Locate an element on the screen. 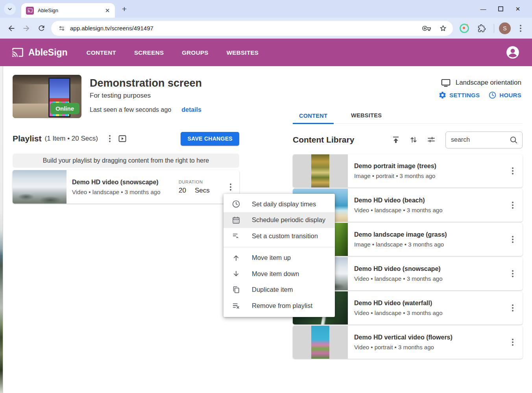 The height and width of the screenshot is (393, 532). library-item-trees: Demo portrait image (trees) Image • port… is located at coordinates (408, 171).